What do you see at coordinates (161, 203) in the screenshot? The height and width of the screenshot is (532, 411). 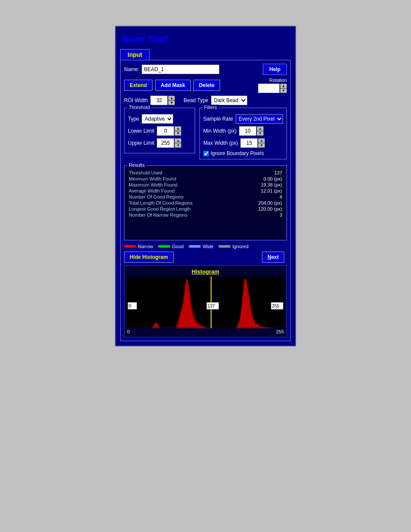 I see `result-label: Total Length Of Good Regions` at bounding box center [161, 203].